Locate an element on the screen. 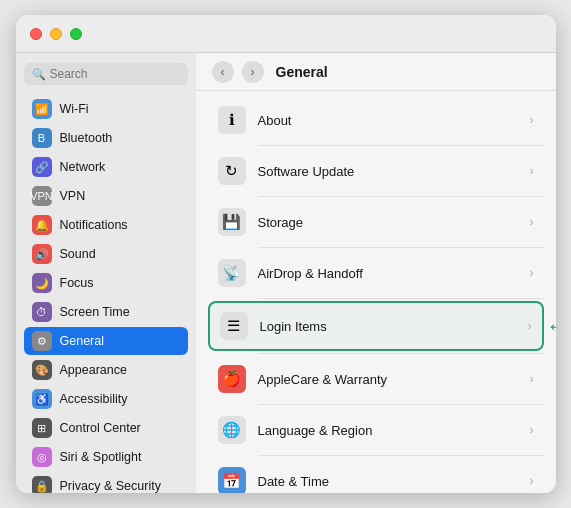 The width and height of the screenshot is (571, 508). list-item-softwareupdate: ↻Software Update› is located at coordinates (376, 171).